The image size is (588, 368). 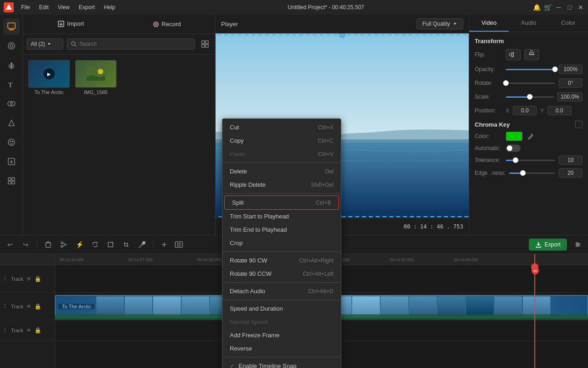 What do you see at coordinates (26, 7) in the screenshot?
I see `menu-file: File` at bounding box center [26, 7].